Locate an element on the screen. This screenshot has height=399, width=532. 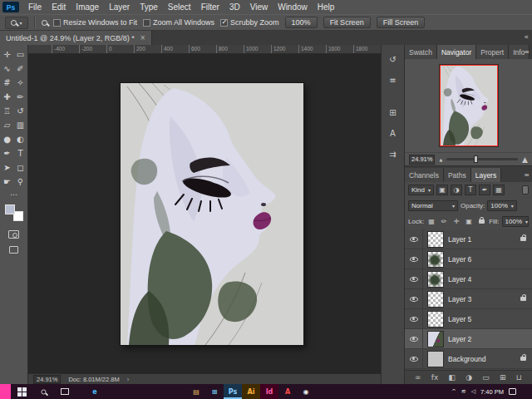
lock-position-icon: ✛ is located at coordinates (456, 222).